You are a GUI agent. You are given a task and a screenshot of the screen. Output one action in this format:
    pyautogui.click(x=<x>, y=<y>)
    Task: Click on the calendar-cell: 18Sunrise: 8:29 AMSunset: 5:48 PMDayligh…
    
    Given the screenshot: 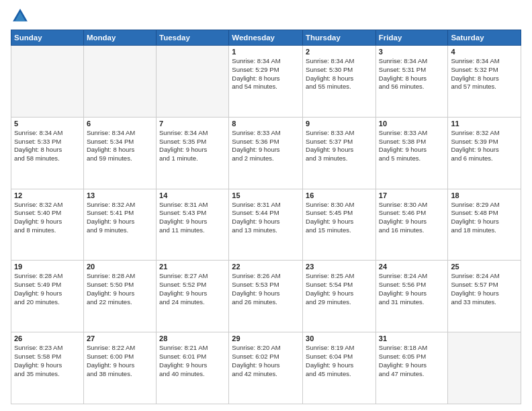 What is the action you would take?
    pyautogui.click(x=485, y=224)
    